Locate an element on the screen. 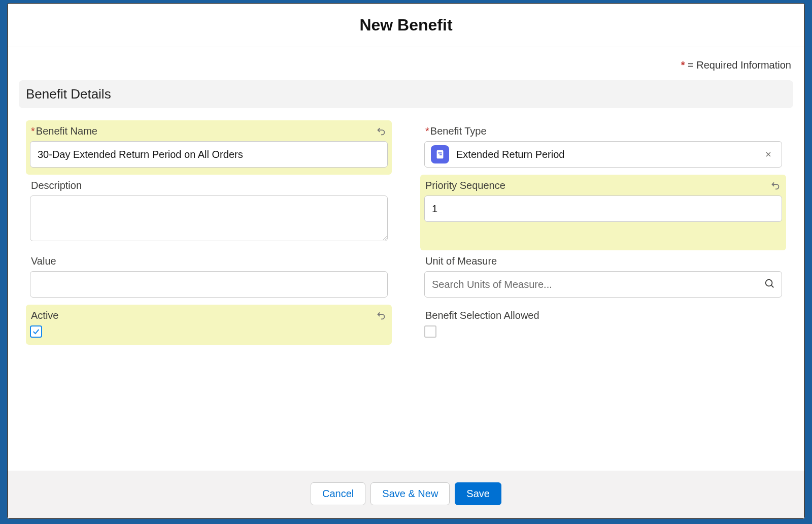 The width and height of the screenshot is (812, 524). field-value: Value is located at coordinates (209, 277).